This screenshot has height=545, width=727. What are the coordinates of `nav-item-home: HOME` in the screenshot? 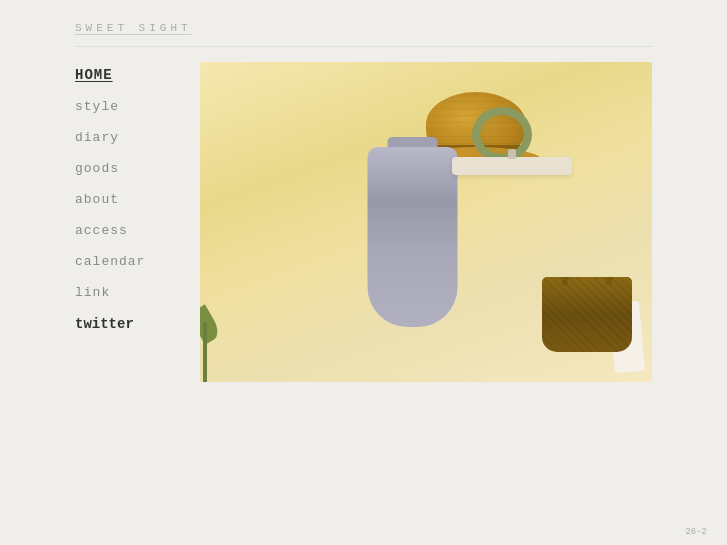 It's located at (130, 75).